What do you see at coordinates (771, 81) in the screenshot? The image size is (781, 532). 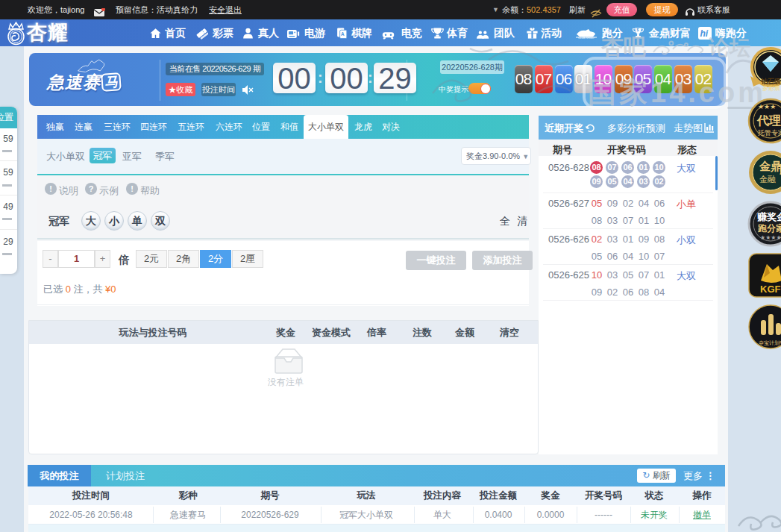 I see `svg-text: 钻石级` at bounding box center [771, 81].